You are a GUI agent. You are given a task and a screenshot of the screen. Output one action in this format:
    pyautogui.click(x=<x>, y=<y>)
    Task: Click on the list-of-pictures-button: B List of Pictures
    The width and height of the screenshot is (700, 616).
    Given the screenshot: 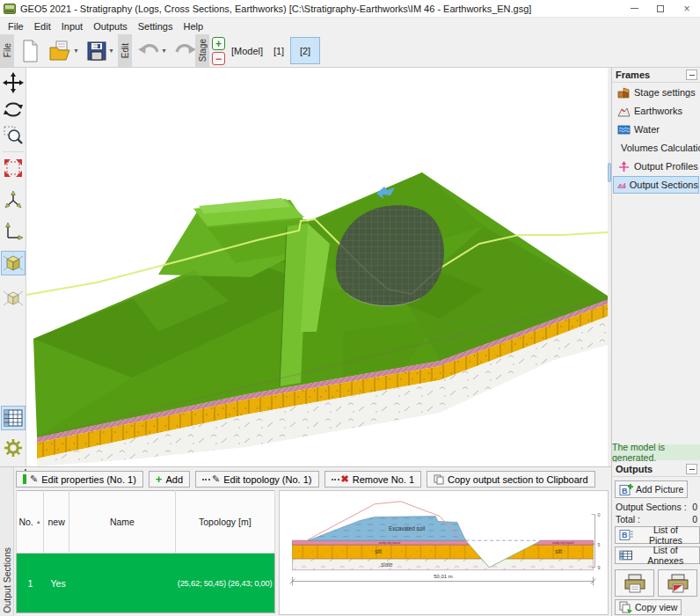 What is the action you would take?
    pyautogui.click(x=658, y=535)
    